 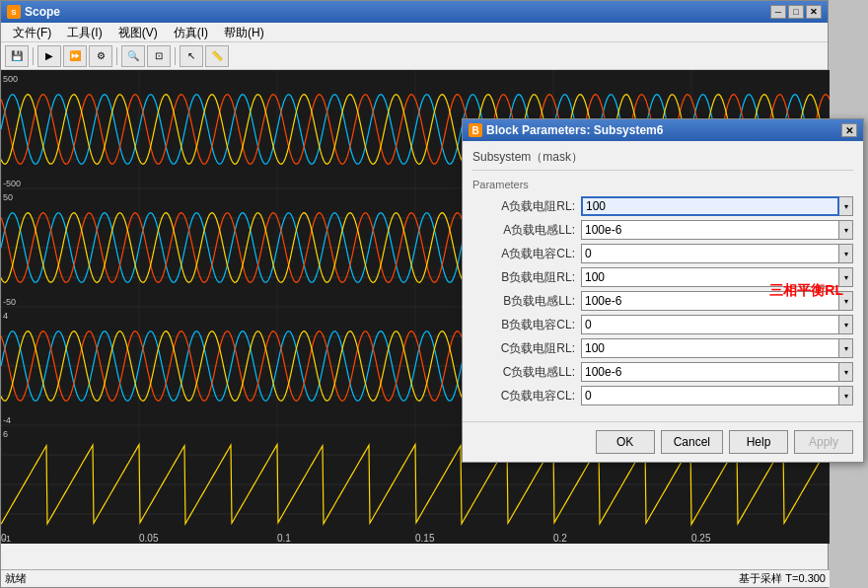 What do you see at coordinates (414, 12) in the screenshot?
I see `scope-title-bar: S Scope ─ □ ✕` at bounding box center [414, 12].